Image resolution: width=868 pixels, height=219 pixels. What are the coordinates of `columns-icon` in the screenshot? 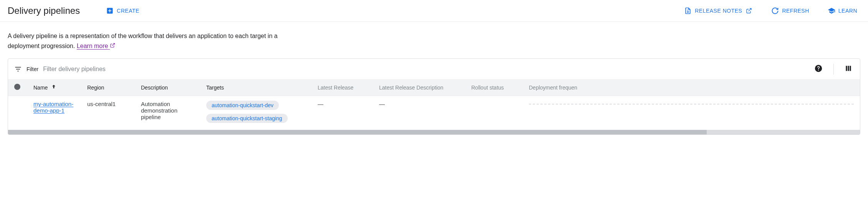 It's located at (848, 69).